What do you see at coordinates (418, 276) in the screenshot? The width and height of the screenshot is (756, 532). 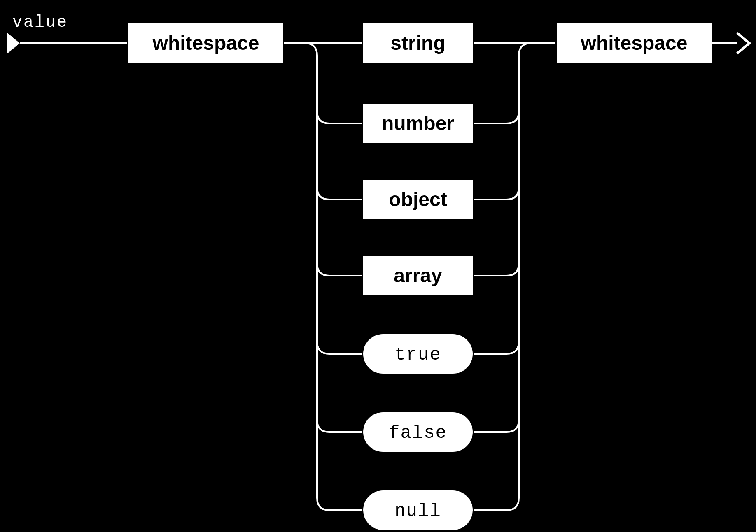 I see `node-array-label: array` at bounding box center [418, 276].